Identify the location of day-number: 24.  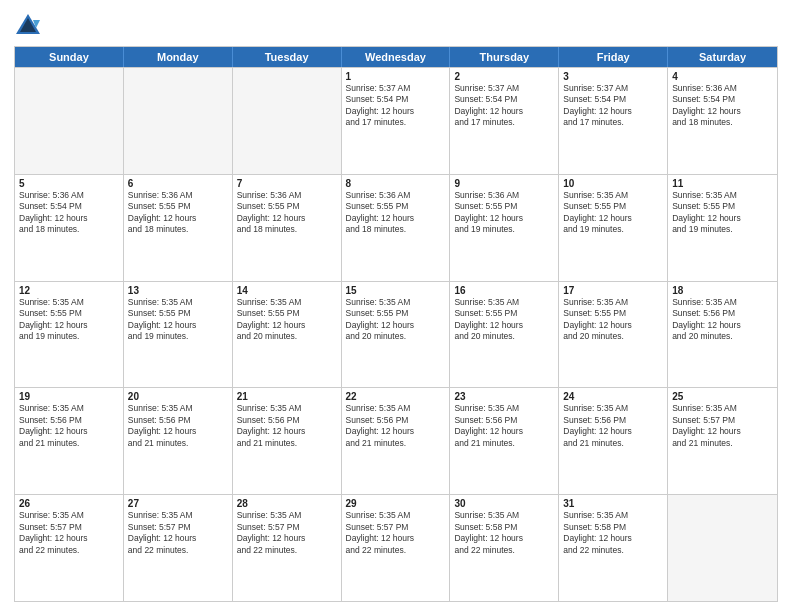
(613, 396).